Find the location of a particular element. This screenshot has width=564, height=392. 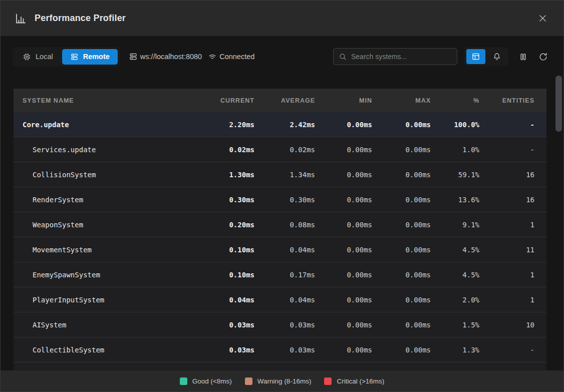

vertical-scrollbar is located at coordinates (559, 221).